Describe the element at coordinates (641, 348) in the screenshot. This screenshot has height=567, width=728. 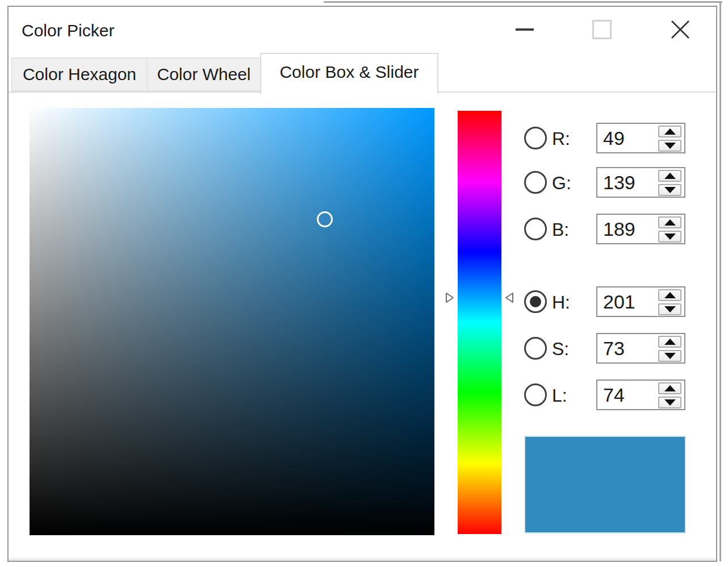
I see `spinner-s` at that location.